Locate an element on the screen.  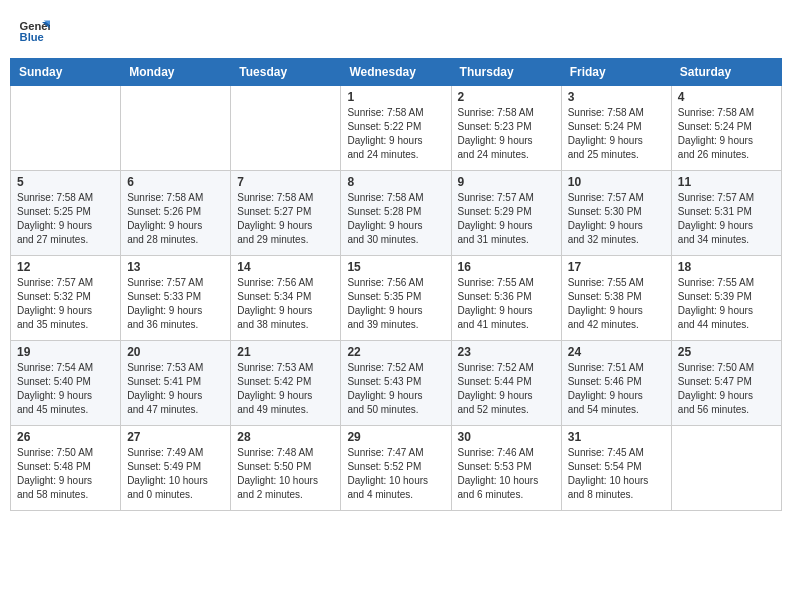
calendar-week-row: 19Sunrise: 7:54 AM Sunset: 5:40 PM Dayli… is located at coordinates (396, 384).